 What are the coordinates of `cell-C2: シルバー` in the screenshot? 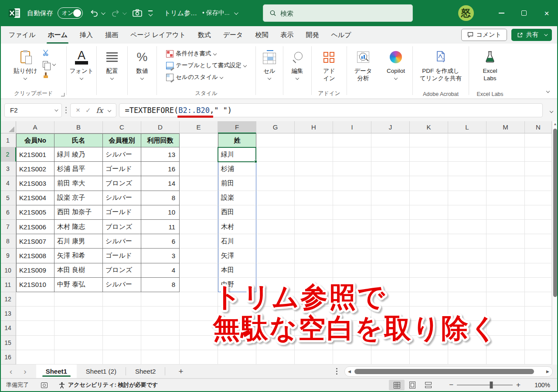 It's located at (122, 154).